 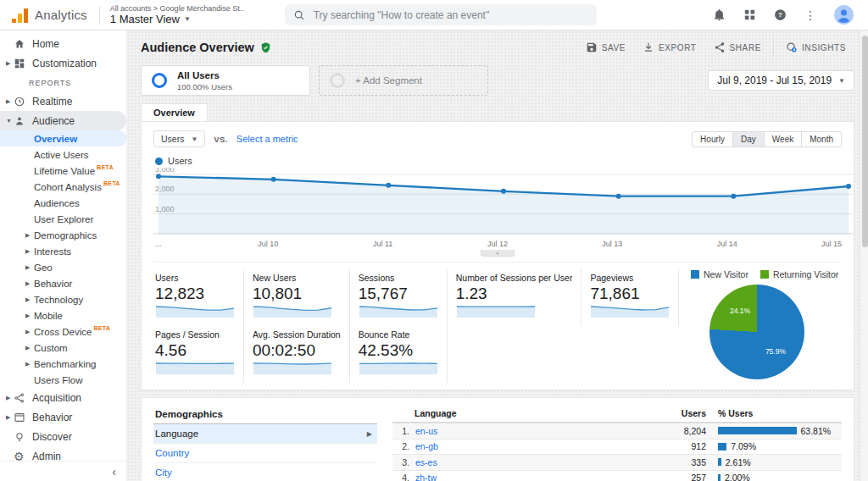 What do you see at coordinates (177, 15) in the screenshot?
I see `account-switcher: All accounts > Google Merchandise St.. 1…` at bounding box center [177, 15].